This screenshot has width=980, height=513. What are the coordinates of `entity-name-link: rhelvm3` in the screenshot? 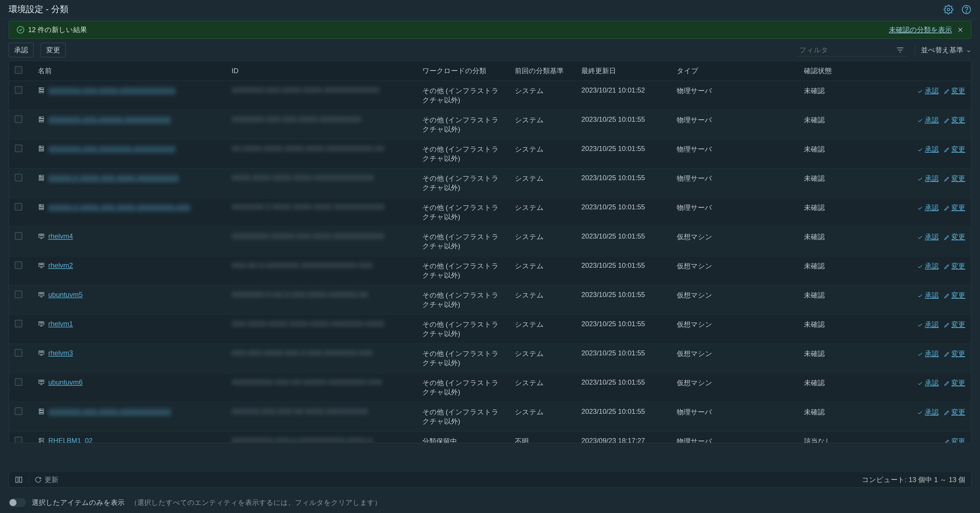 It's located at (60, 353).